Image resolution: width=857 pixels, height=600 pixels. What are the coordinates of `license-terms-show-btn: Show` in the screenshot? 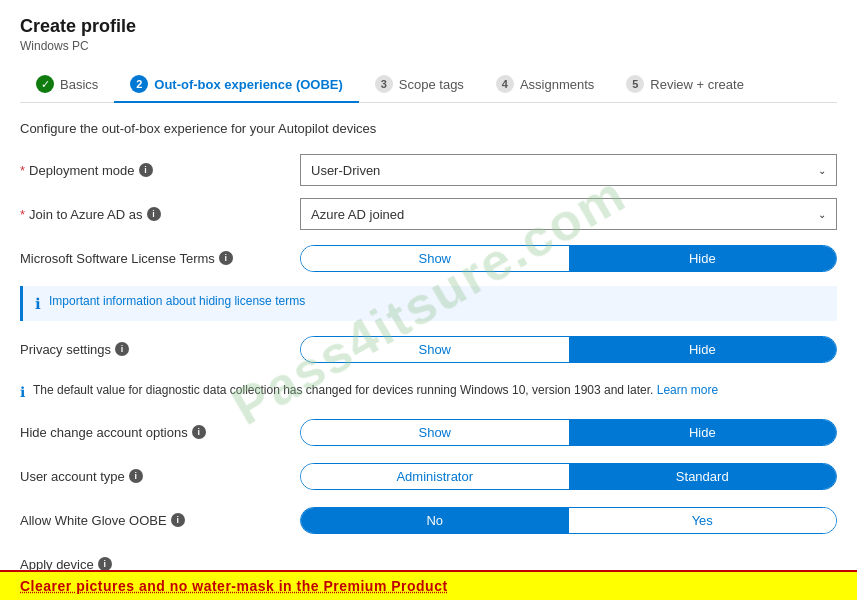 It's located at (435, 258).